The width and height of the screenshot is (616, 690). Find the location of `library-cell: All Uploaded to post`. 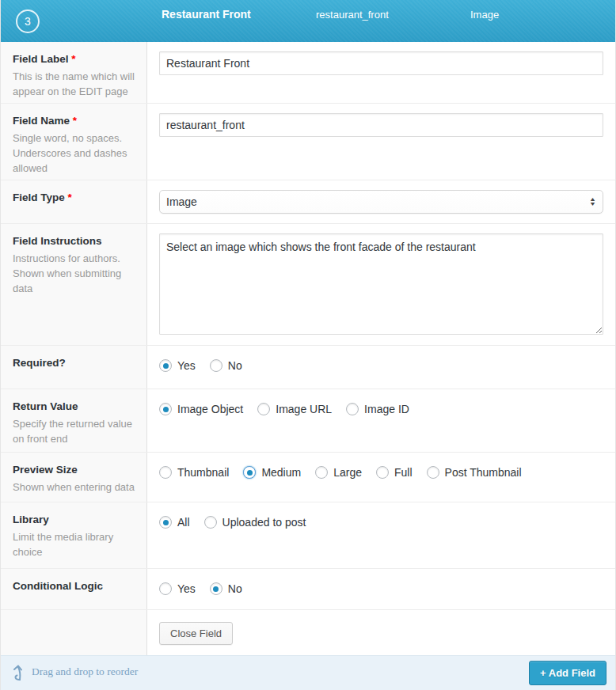

library-cell: All Uploaded to post is located at coordinates (382, 535).